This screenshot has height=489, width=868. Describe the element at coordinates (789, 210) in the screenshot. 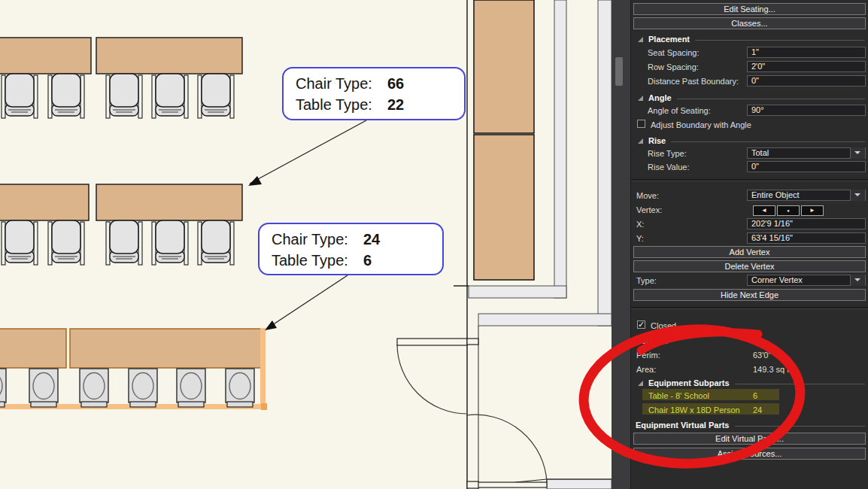

I see `vertex-nav-buttons: ◄●►` at that location.